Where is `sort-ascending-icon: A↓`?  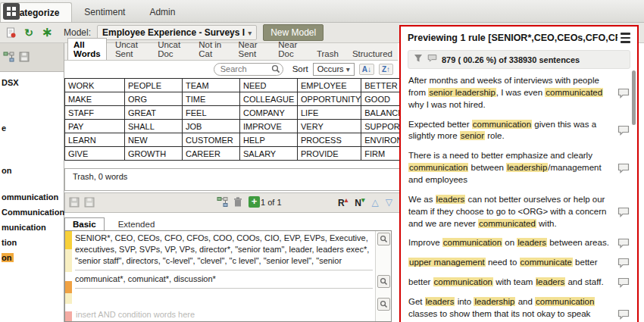
sort-ascending-icon: A↓ is located at coordinates (367, 70).